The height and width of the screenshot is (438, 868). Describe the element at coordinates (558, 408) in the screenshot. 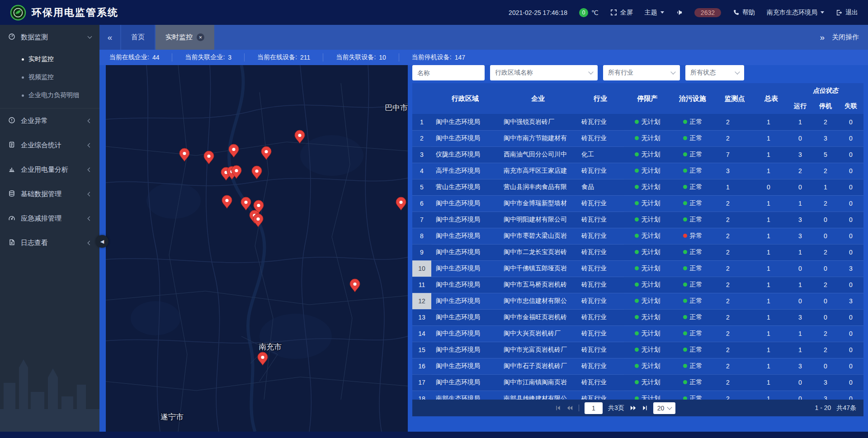

I see `first-page-button` at that location.